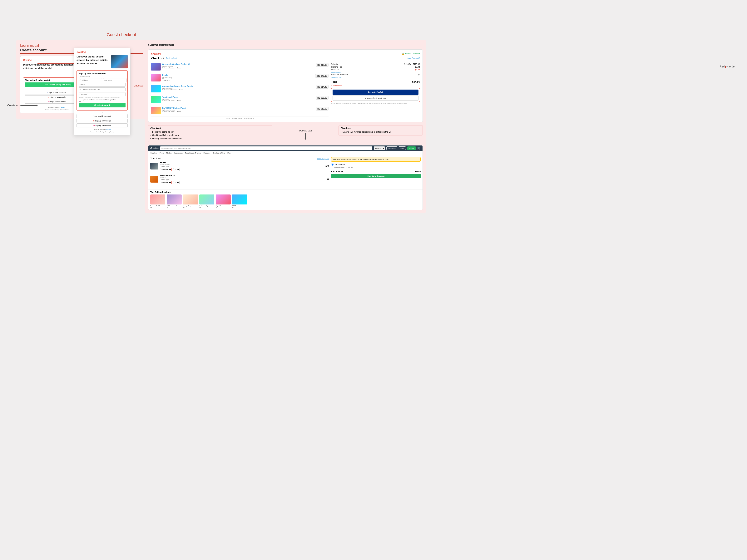 The height and width of the screenshot is (560, 747). I want to click on product3-price: $4, so click(190, 208).